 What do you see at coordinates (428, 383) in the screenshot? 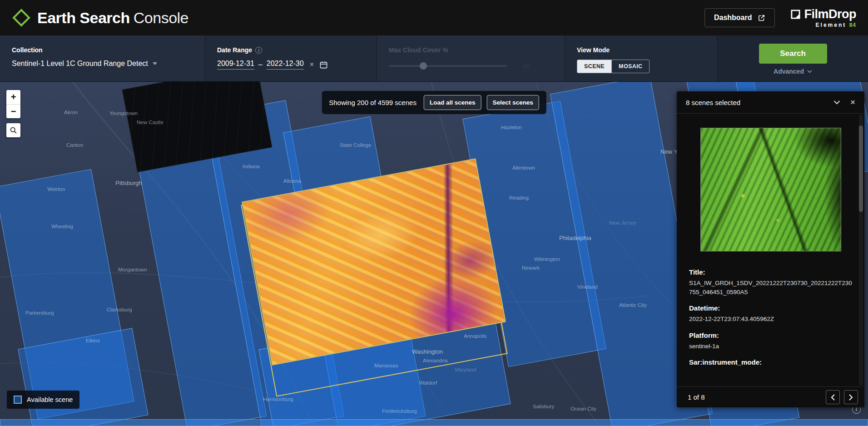
I see `map-label-waldorf: Waldorf` at bounding box center [428, 383].